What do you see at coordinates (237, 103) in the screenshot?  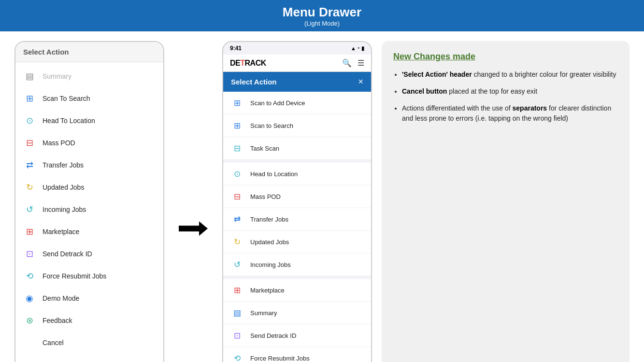 I see `scan-add-device-new-icon: ⊞` at bounding box center [237, 103].